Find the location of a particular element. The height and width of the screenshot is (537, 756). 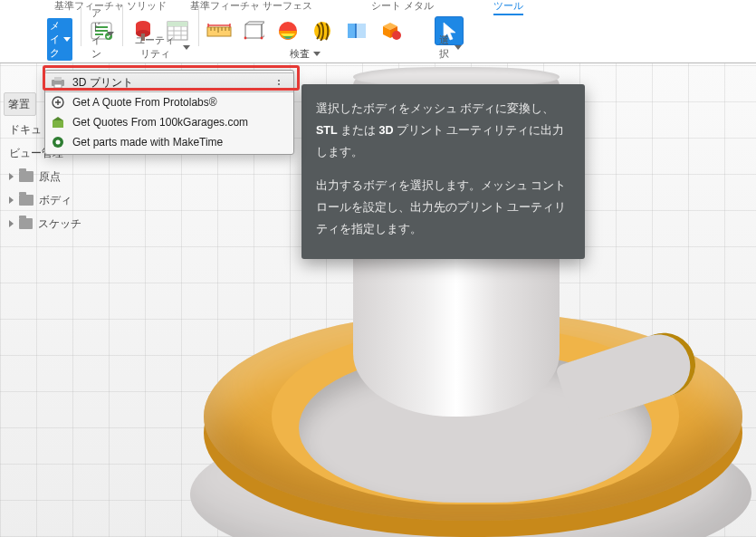

menu-item-protolabs-label: Get A Quote From Protolabs® is located at coordinates (145, 102).